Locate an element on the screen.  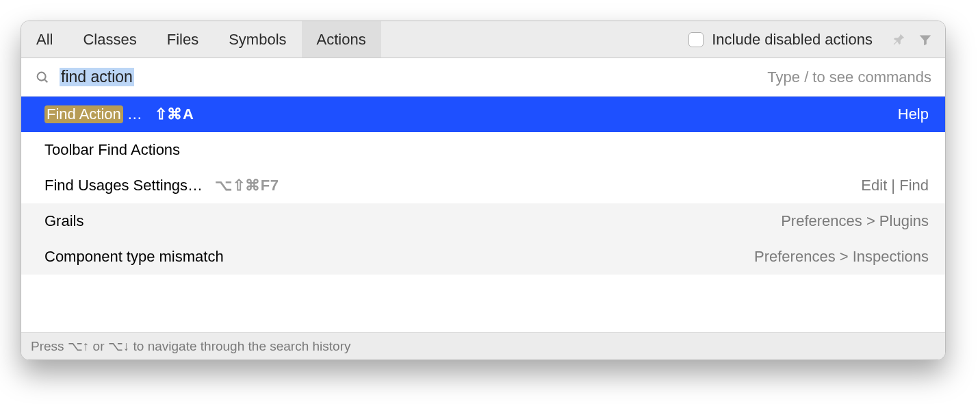
tab-files: Files is located at coordinates (183, 40).